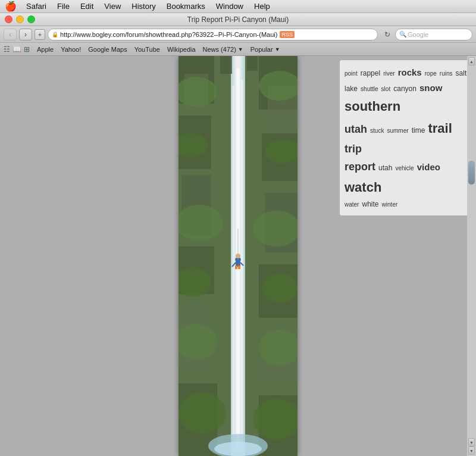 The height and width of the screenshot is (456, 476). Describe the element at coordinates (55, 35) in the screenshot. I see `lock-icon: 🔒` at that location.